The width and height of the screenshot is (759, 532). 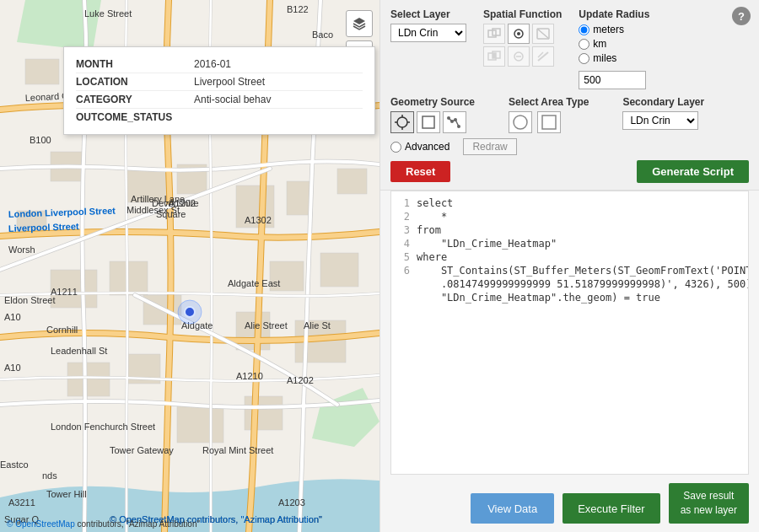 I want to click on view-data-button: View Data, so click(x=513, y=508).